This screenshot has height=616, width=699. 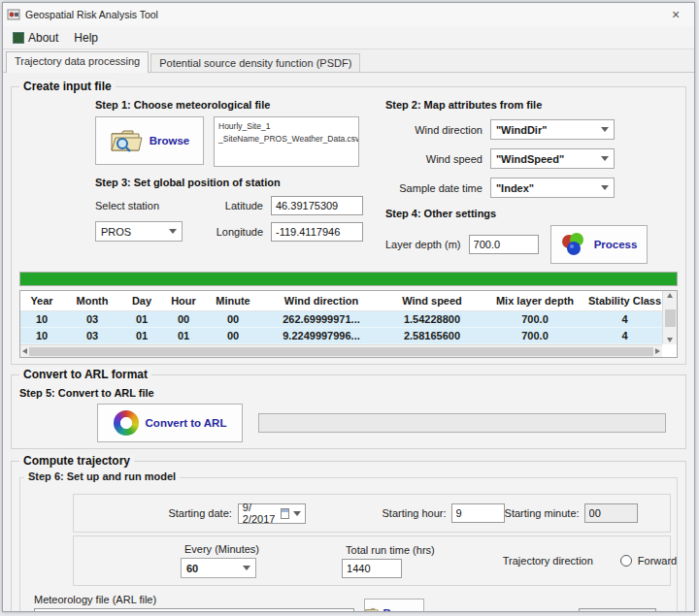 What do you see at coordinates (139, 231) in the screenshot?
I see `station-select: PROS` at bounding box center [139, 231].